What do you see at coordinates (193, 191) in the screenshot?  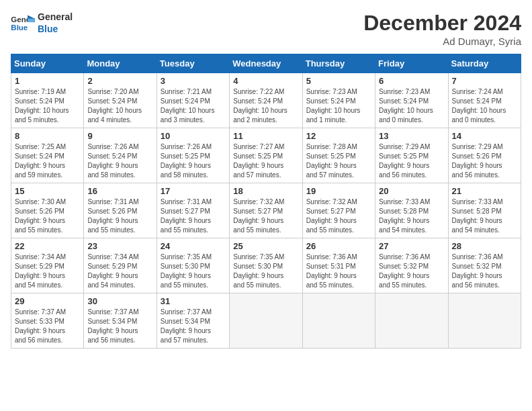 I see `day-number: 17` at bounding box center [193, 191].